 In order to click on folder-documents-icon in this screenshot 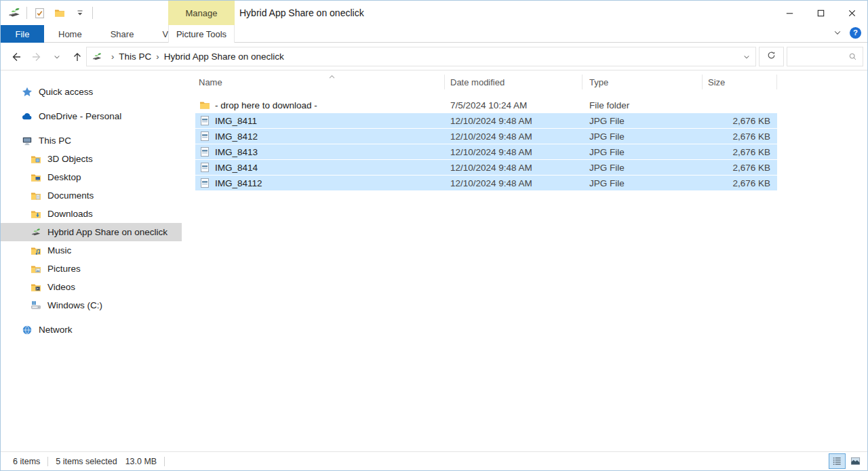, I will do `click(36, 196)`.